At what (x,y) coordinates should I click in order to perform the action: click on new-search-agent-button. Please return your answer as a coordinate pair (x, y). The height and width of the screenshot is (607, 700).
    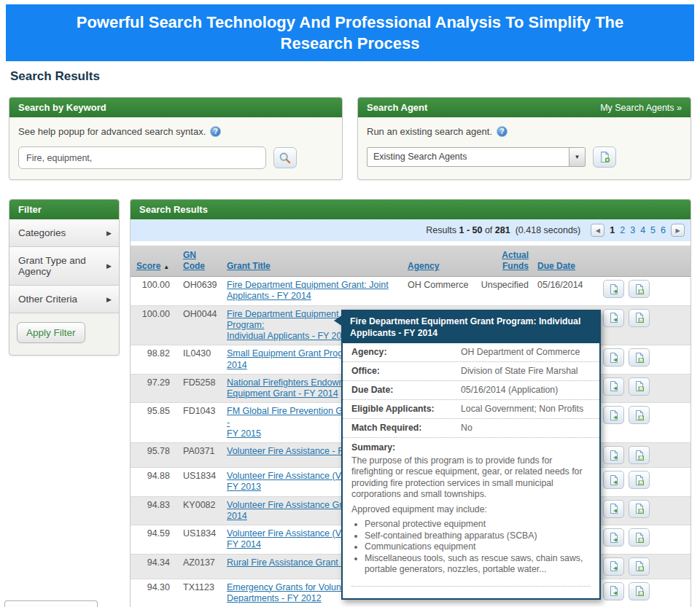
    Looking at the image, I should click on (604, 157).